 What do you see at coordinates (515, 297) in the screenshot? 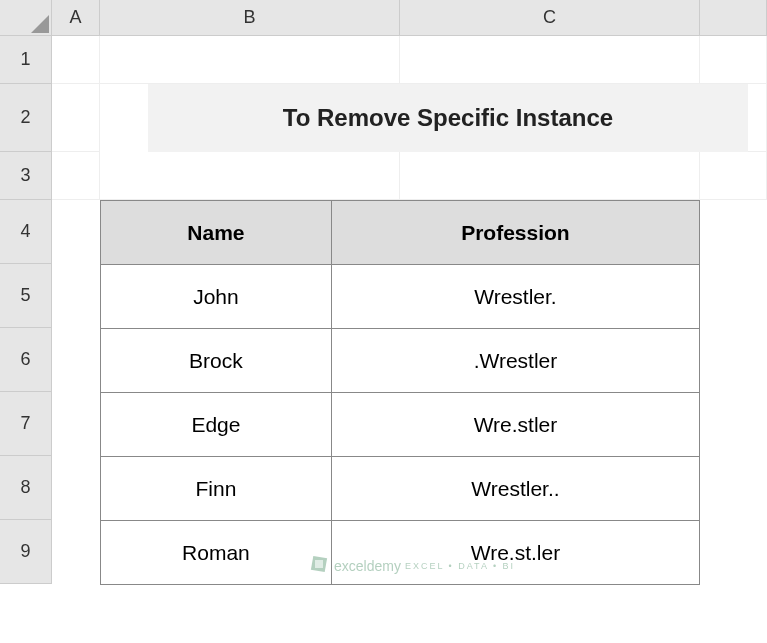
I see `cell-profession: Wrestler.` at bounding box center [515, 297].